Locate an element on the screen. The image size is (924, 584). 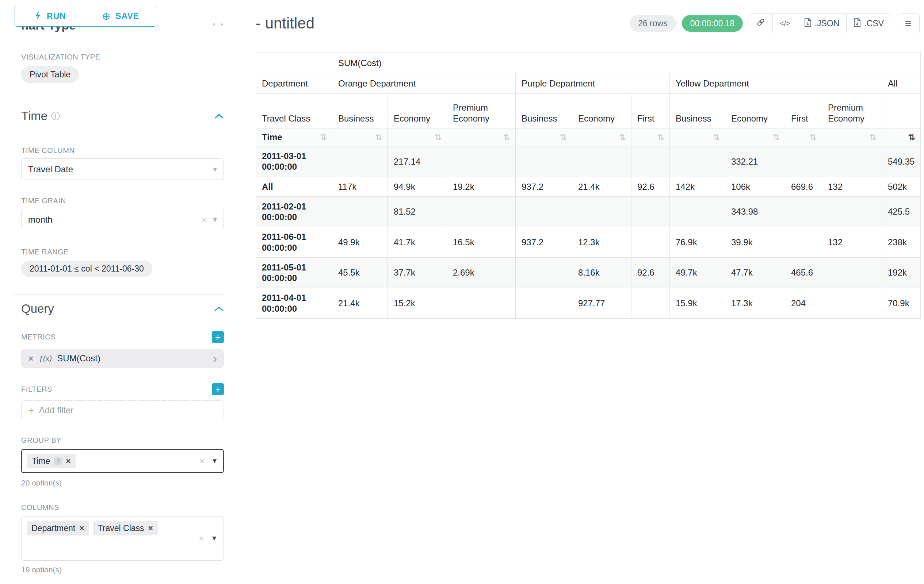
columns-chip: Travel Class × is located at coordinates (125, 528).